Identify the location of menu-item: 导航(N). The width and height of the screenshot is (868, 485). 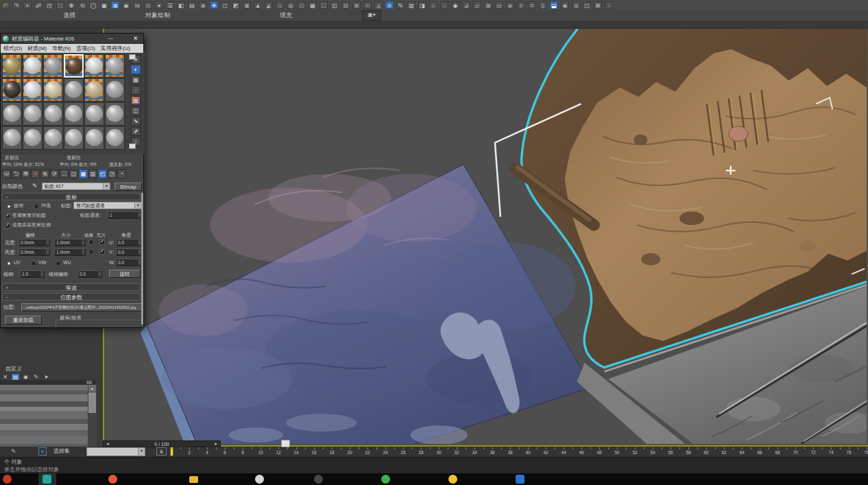
(62, 48).